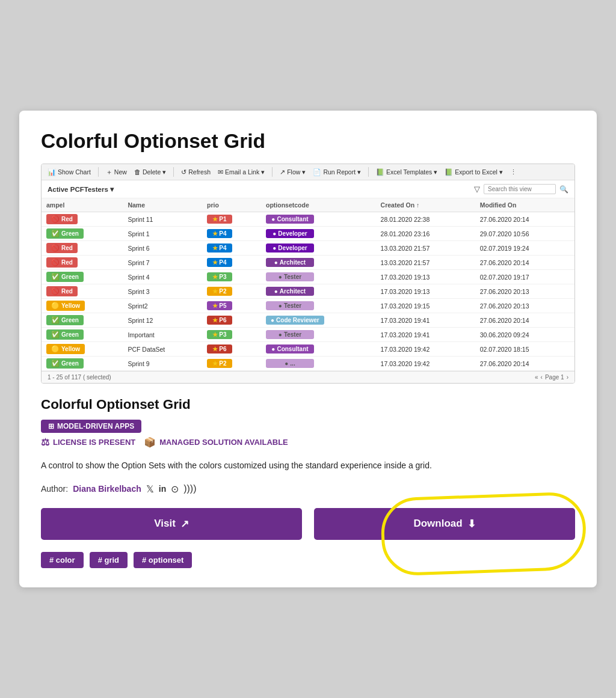 The height and width of the screenshot is (698, 616). What do you see at coordinates (308, 442) in the screenshot?
I see `info-badges-row: ⚖ LICENSE IS PRESENT 📦 MANAGED SOLUTION …` at bounding box center [308, 442].